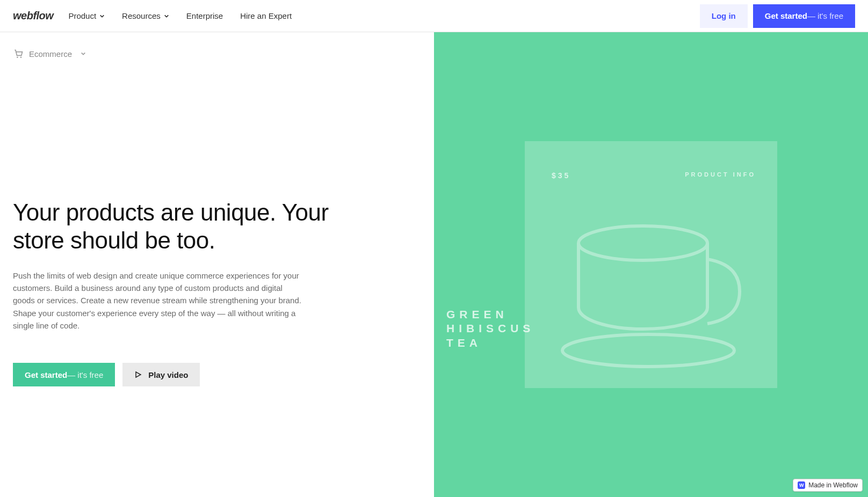 This screenshot has height=497, width=868. Describe the element at coordinates (561, 176) in the screenshot. I see `product-price: $35` at that location.